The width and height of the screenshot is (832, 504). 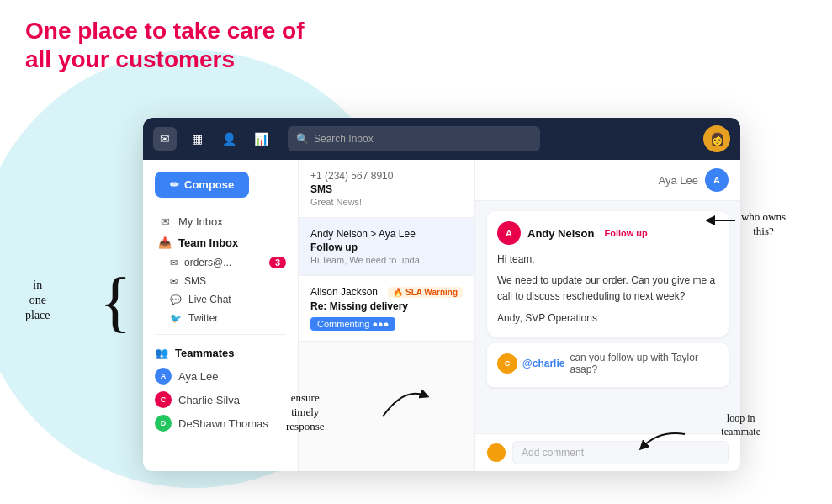 I want to click on sidebar-divider, so click(x=220, y=335).